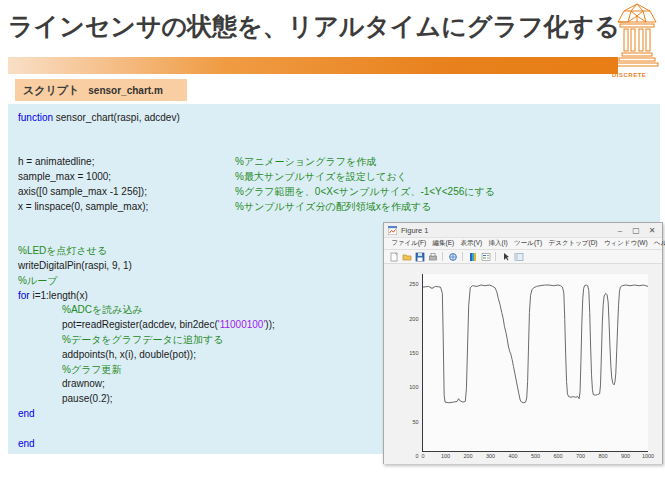 This screenshot has width=665, height=477. I want to click on code-comment: %最大サンプルサイズを設定しておく, so click(321, 178).